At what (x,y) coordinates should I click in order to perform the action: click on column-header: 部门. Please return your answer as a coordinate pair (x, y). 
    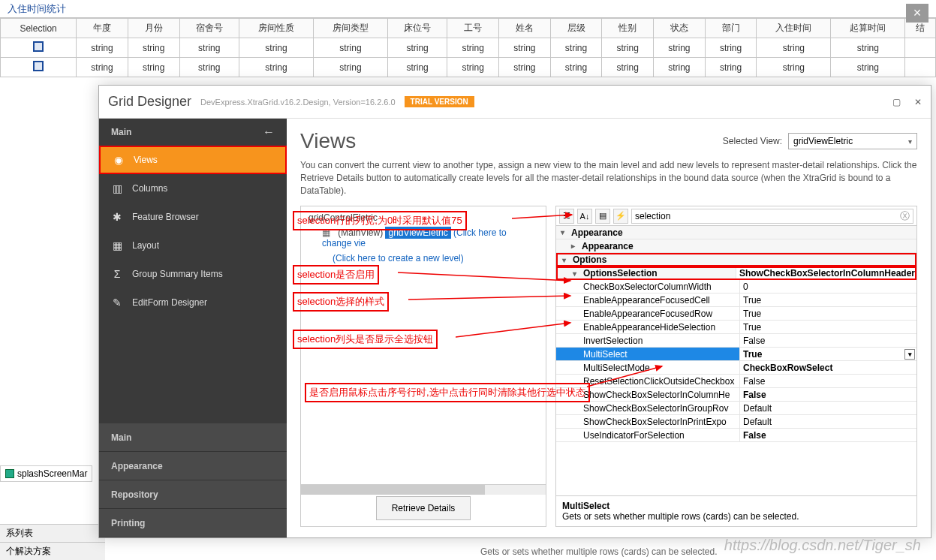
    Looking at the image, I should click on (731, 29).